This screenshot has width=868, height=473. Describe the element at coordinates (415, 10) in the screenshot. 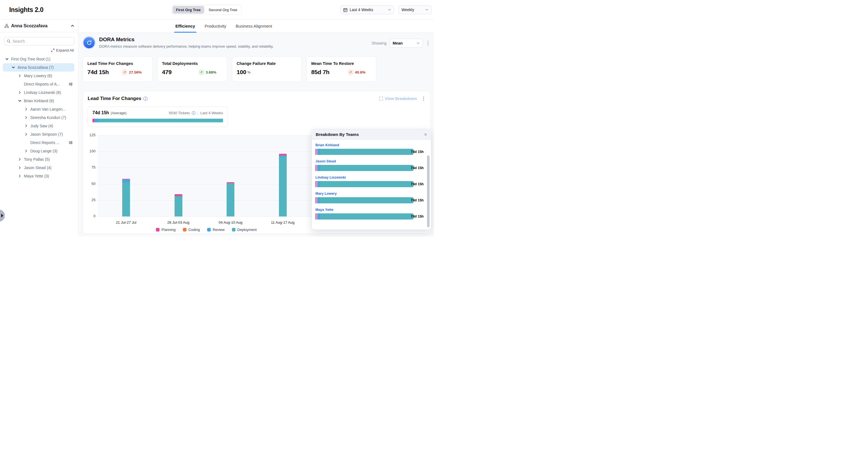

I see `granularity-dropdown: Weekly` at that location.